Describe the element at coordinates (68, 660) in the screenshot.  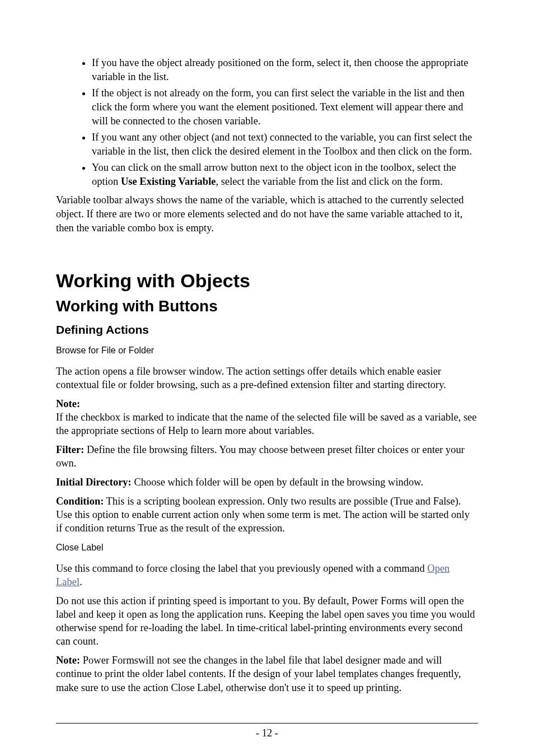
I see `note2-label: Note:` at that location.